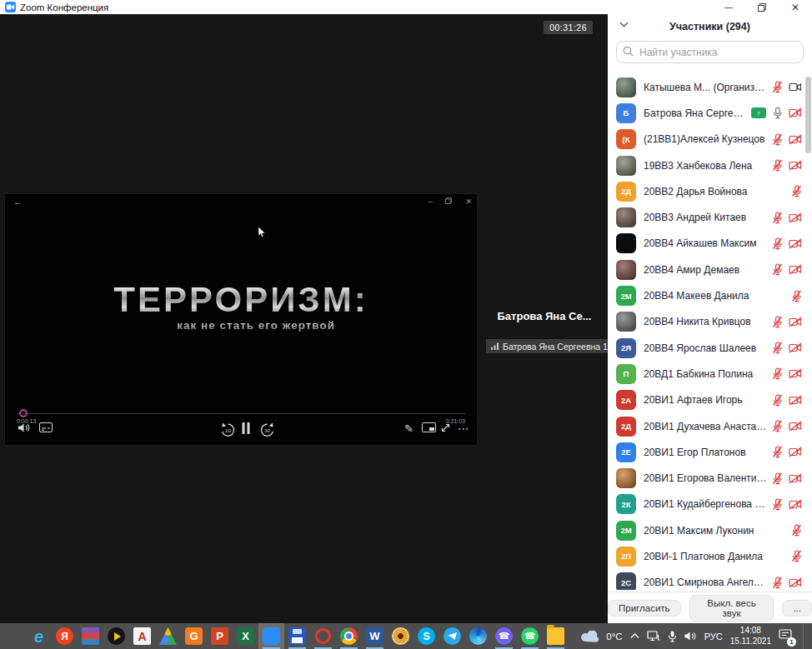 The height and width of the screenshot is (649, 812). Describe the element at coordinates (707, 530) in the screenshot. I see `participant-row: 2М 20ВИ1 Максим Луконин` at that location.